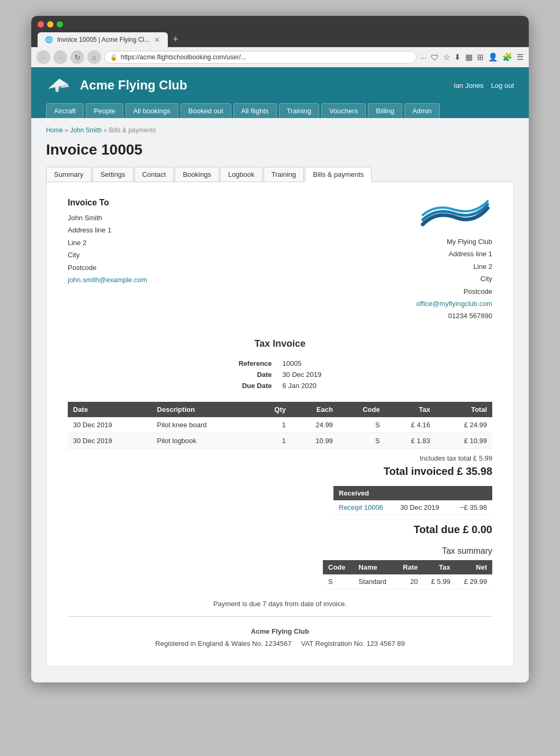  Describe the element at coordinates (338, 175) in the screenshot. I see `tab-bills-payments: Bills & payments` at that location.